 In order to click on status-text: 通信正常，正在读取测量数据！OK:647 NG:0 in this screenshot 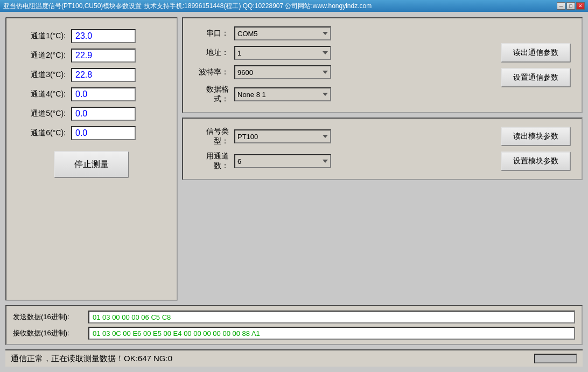, I will do `click(92, 359)`.